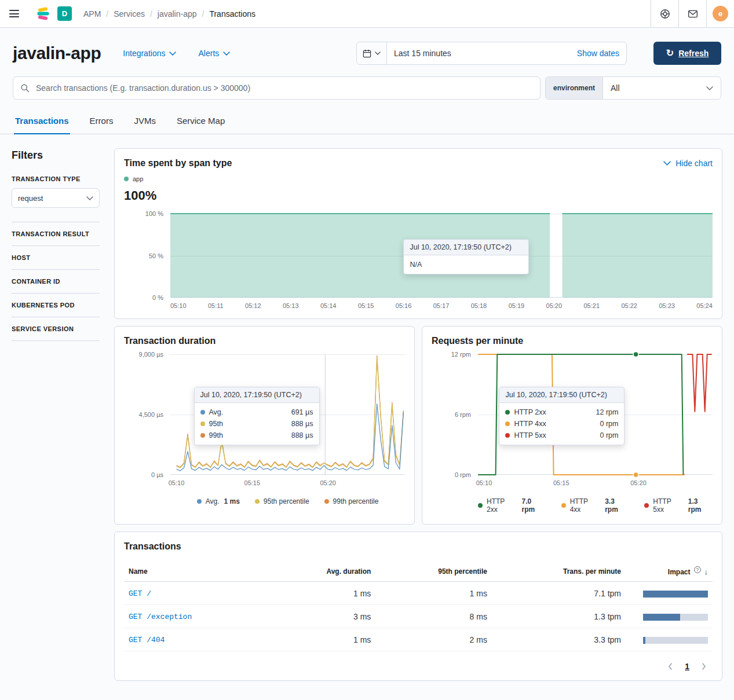  I want to click on impact-bar-track, so click(675, 594).